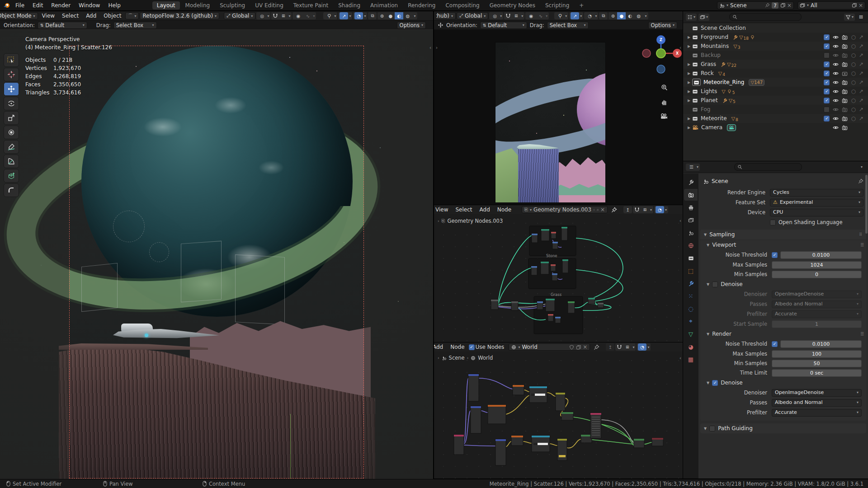 The width and height of the screenshot is (868, 488). I want to click on view-layer-selector: ▾ All ×, so click(831, 5).